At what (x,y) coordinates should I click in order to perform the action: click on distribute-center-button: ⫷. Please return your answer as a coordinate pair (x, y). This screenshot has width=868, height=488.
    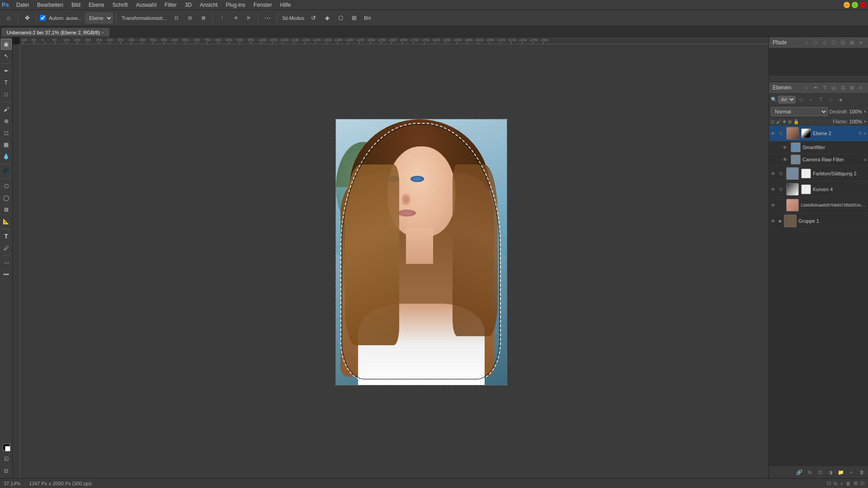
    Looking at the image, I should click on (236, 18).